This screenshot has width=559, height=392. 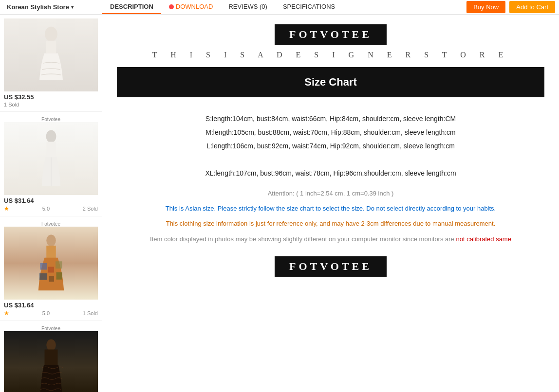 I want to click on tab-specifications: SPECIFICATIONS, so click(x=309, y=7).